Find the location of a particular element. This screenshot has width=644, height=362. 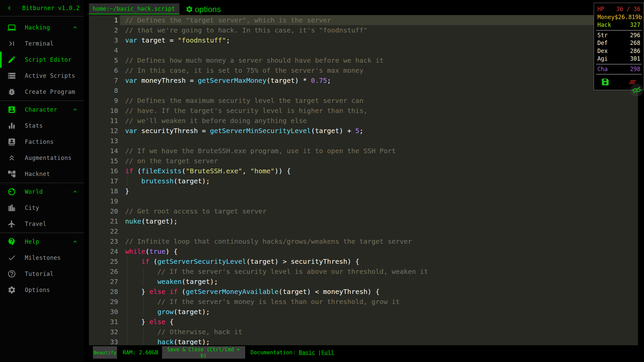

hud-divider is located at coordinates (619, 64).